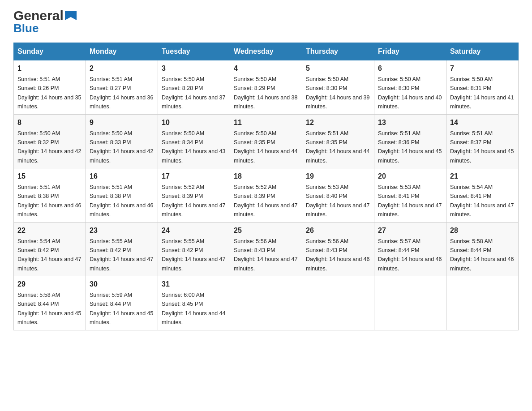 The height and width of the screenshot is (411, 532). I want to click on logo-blue-line: Blue, so click(26, 29).